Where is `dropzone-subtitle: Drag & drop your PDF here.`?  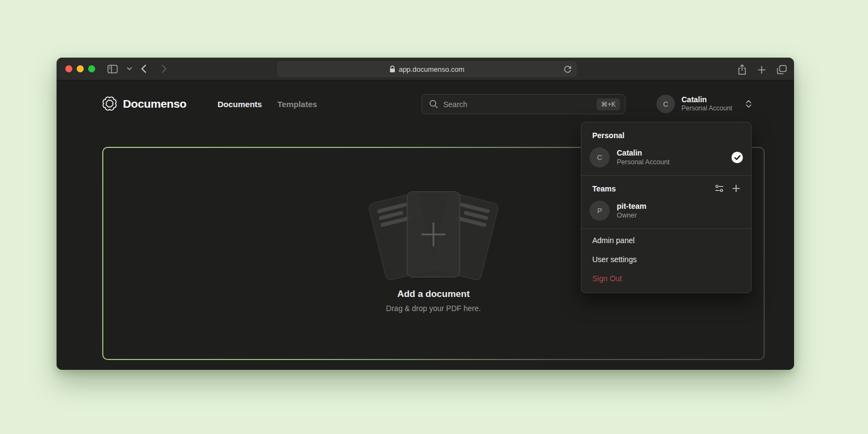 dropzone-subtitle: Drag & drop your PDF here. is located at coordinates (433, 308).